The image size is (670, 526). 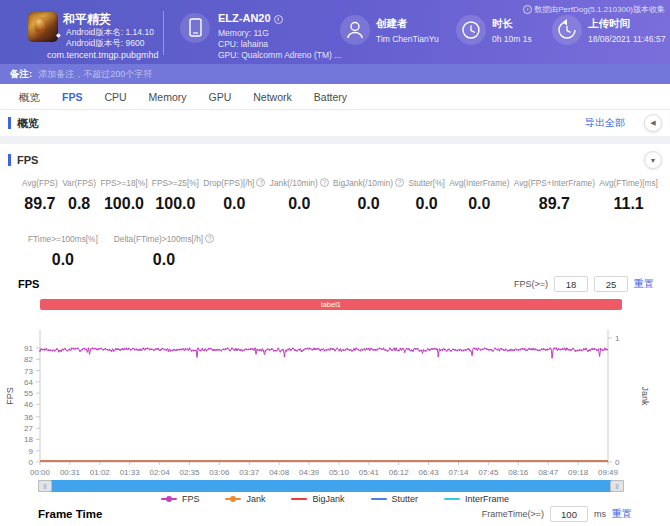 I want to click on fps-threshold-controls: FPS(>=) 重置, so click(x=584, y=284).